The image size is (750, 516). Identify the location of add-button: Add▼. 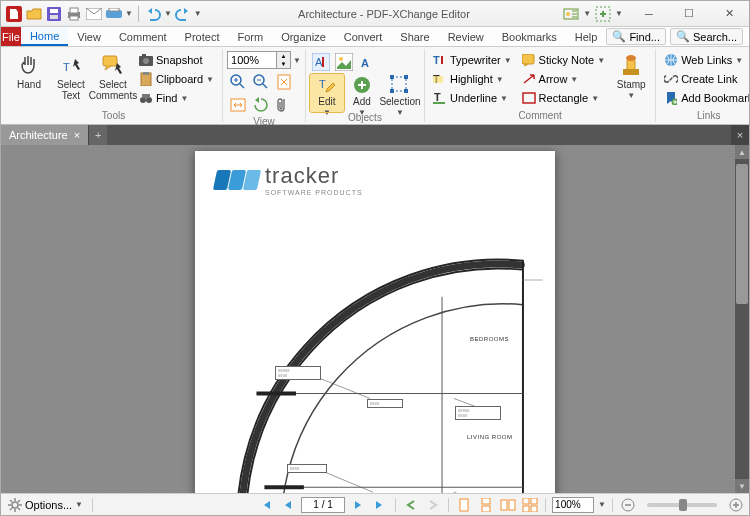
(362, 93).